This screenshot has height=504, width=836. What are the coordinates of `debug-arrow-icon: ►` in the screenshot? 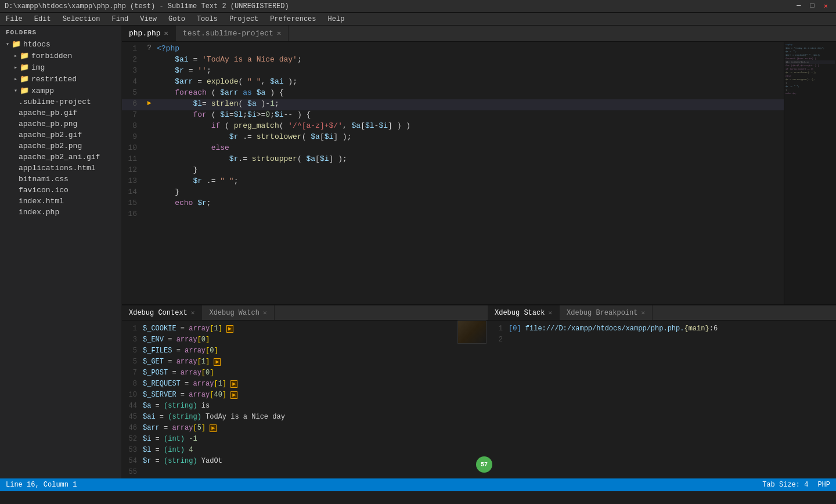 It's located at (149, 103).